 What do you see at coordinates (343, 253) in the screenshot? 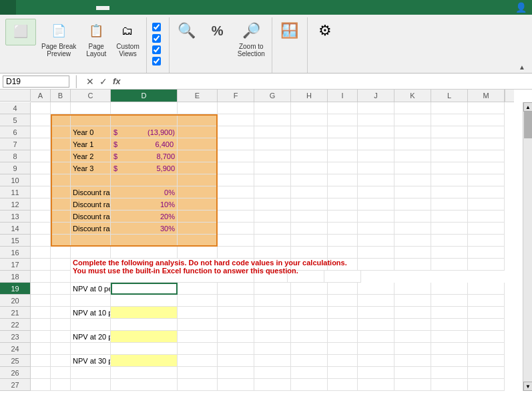
I see `cell-I16` at bounding box center [343, 253].